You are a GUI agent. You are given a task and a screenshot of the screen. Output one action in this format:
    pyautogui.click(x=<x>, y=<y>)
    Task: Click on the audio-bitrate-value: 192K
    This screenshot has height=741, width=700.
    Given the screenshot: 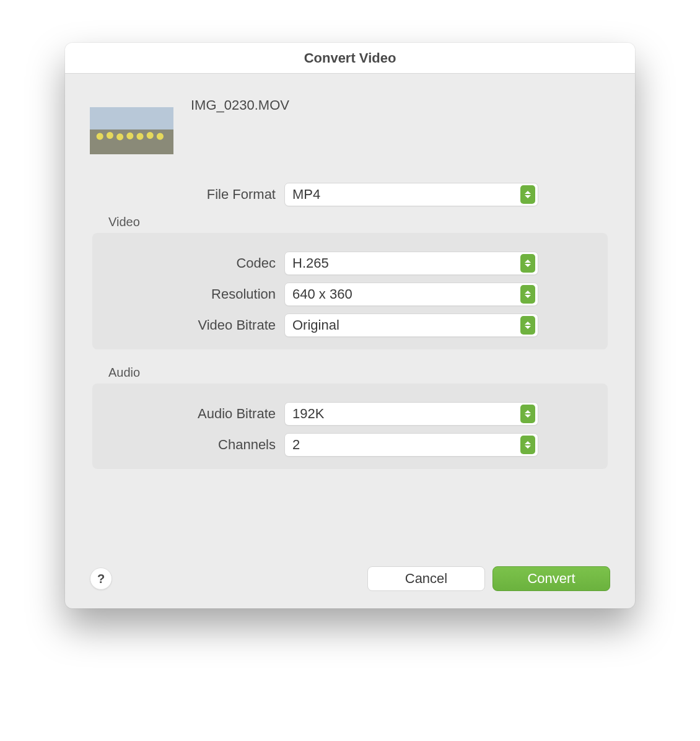 What is the action you would take?
    pyautogui.click(x=406, y=414)
    